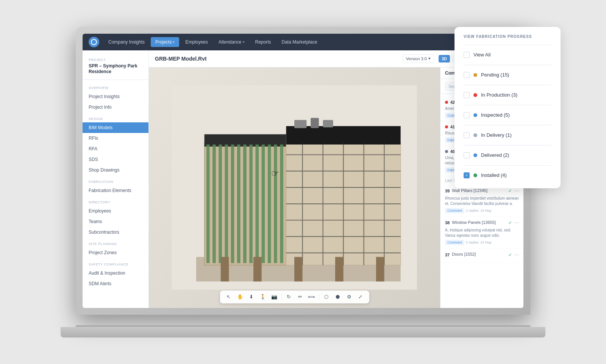 Image resolution: width=606 pixels, height=364 pixels. What do you see at coordinates (454, 211) in the screenshot?
I see `comment-tag-39: Comment` at bounding box center [454, 211].